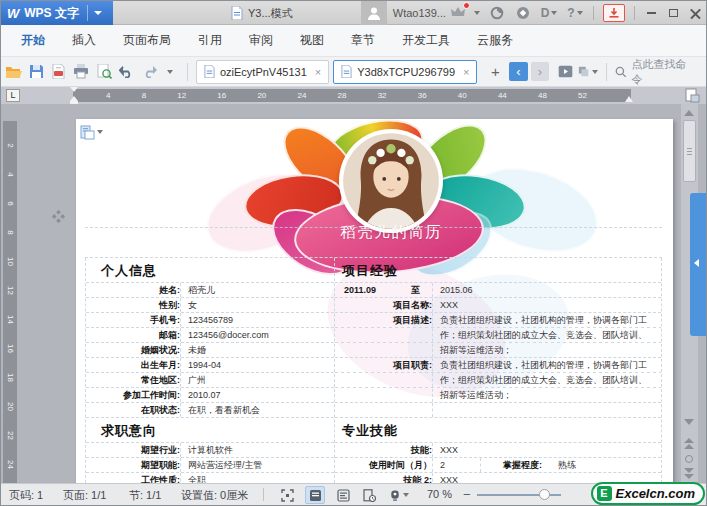  What do you see at coordinates (459, 13) in the screenshot?
I see `vip-crown-icon` at bounding box center [459, 13].